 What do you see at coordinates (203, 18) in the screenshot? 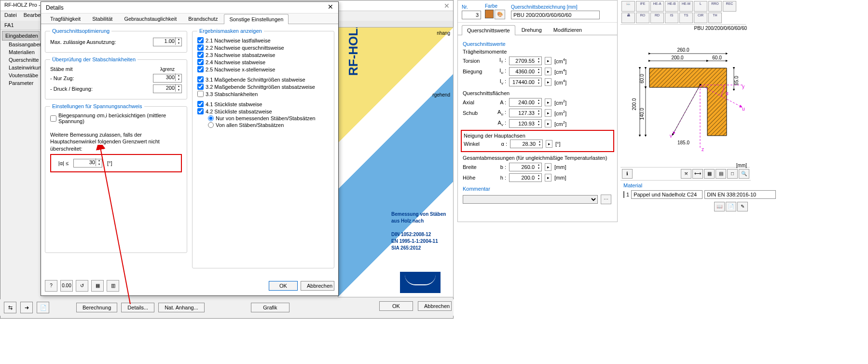
I see `tab-brand: Brandschutz` at bounding box center [203, 18].